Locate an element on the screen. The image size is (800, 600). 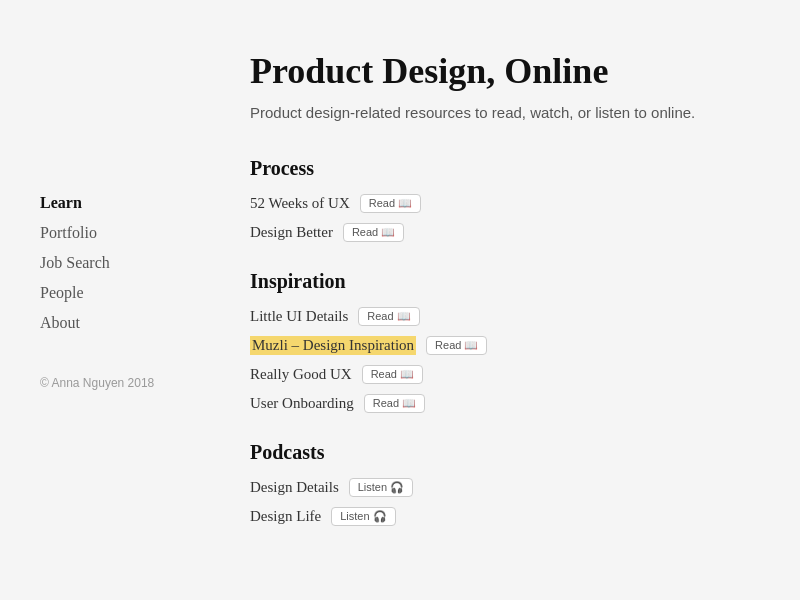
sidebar-item-people: People is located at coordinates (105, 293).